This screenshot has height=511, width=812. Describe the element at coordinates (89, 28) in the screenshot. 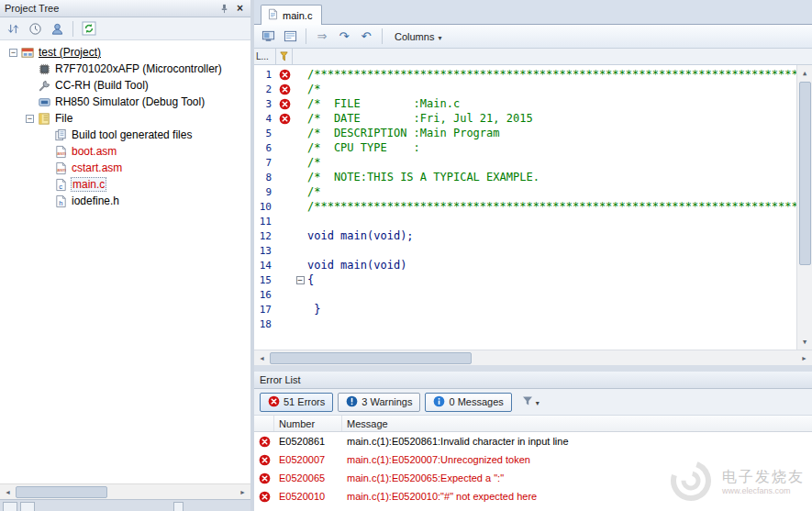

I see `refresh-icon` at that location.